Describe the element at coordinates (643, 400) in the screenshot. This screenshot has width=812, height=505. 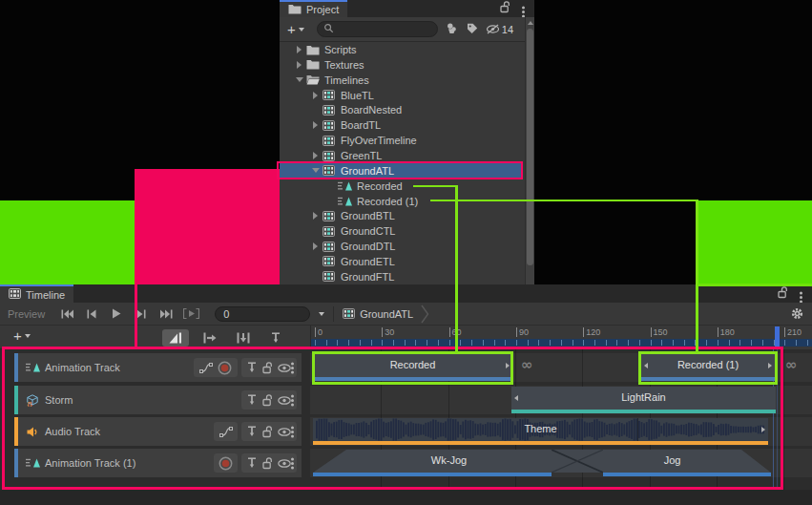
I see `clip-lightrain: LightRain` at that location.